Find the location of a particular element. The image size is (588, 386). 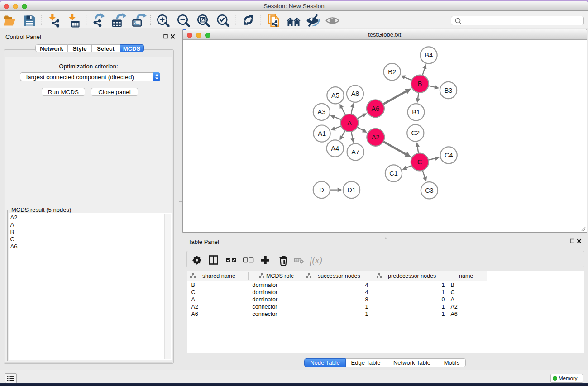

svg-text: C4 is located at coordinates (448, 155).